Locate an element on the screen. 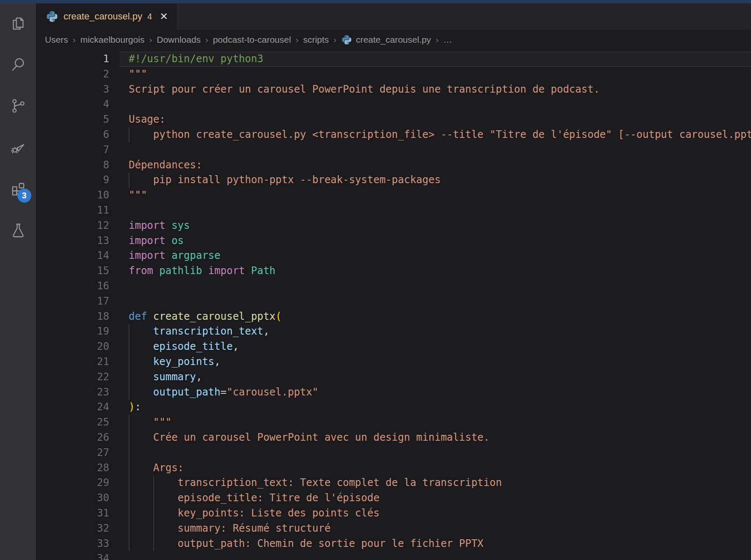  code-line-content: output_path="carousel.pptx" is located at coordinates (435, 393).